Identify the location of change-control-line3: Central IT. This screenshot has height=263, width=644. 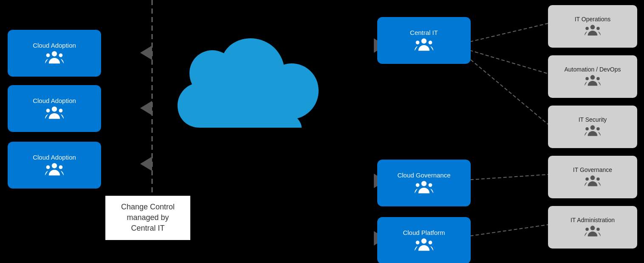
(148, 228).